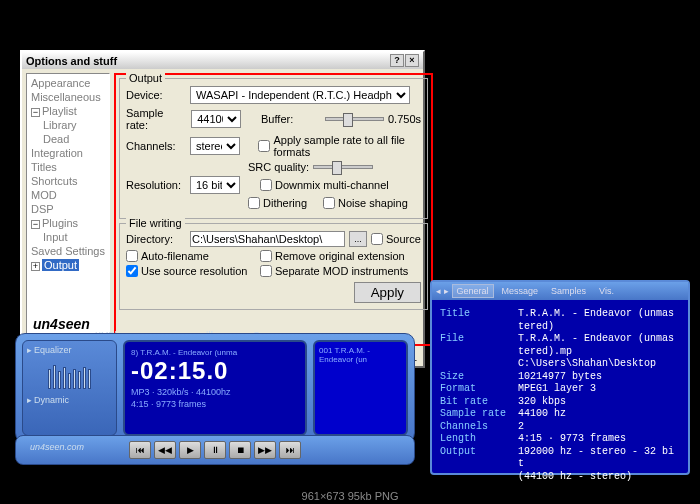 The width and height of the screenshot is (700, 504). What do you see at coordinates (68, 153) in the screenshot?
I see `tree-integration: Integration` at bounding box center [68, 153].